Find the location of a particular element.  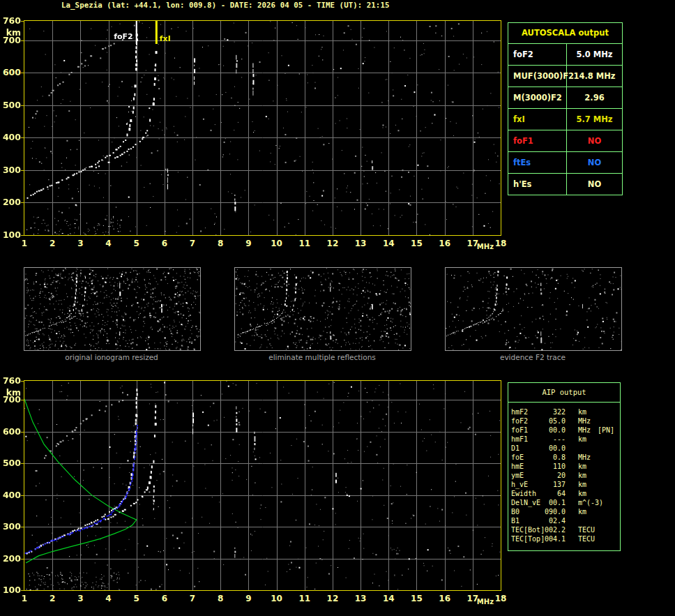

autoscala-row: ftEsNO is located at coordinates (565, 162).